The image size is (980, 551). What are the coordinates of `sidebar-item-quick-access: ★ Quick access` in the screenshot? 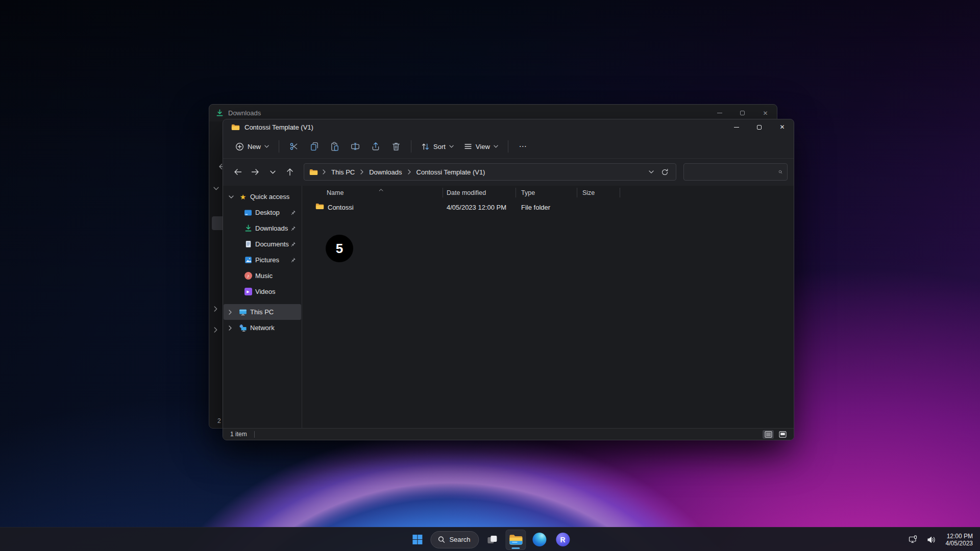 It's located at (262, 197).